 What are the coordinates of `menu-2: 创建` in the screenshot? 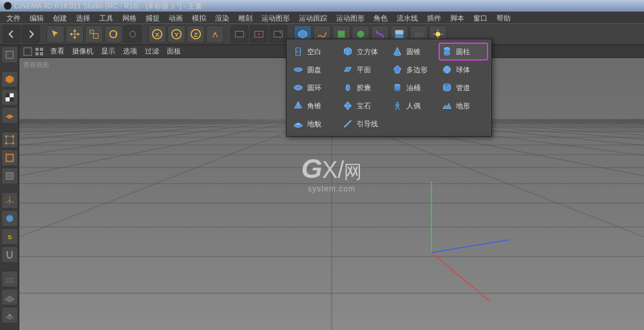 It's located at (60, 17).